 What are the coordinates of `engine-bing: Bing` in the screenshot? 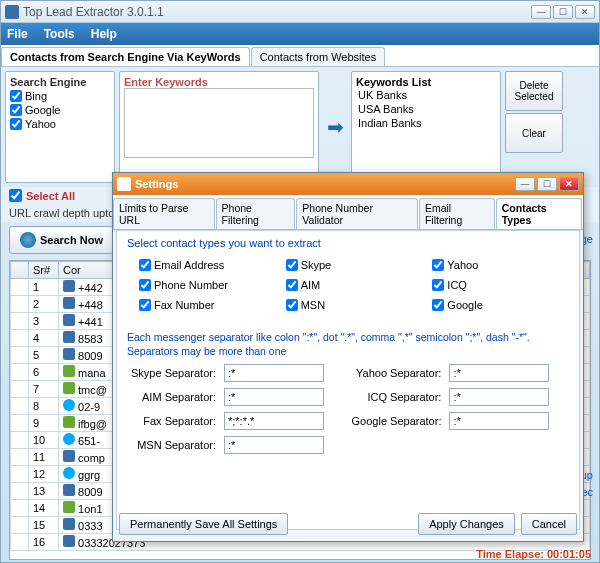 It's located at (60, 96).